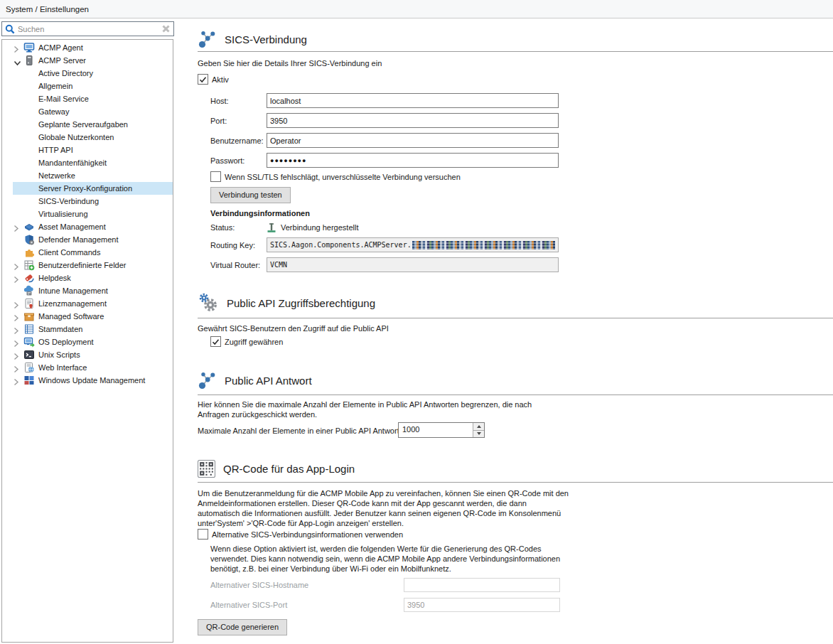 This screenshot has height=644, width=833. Describe the element at coordinates (376, 549) in the screenshot. I see `qr-note-line1: Wenn diese Option aktiviert ist, werden …` at that location.